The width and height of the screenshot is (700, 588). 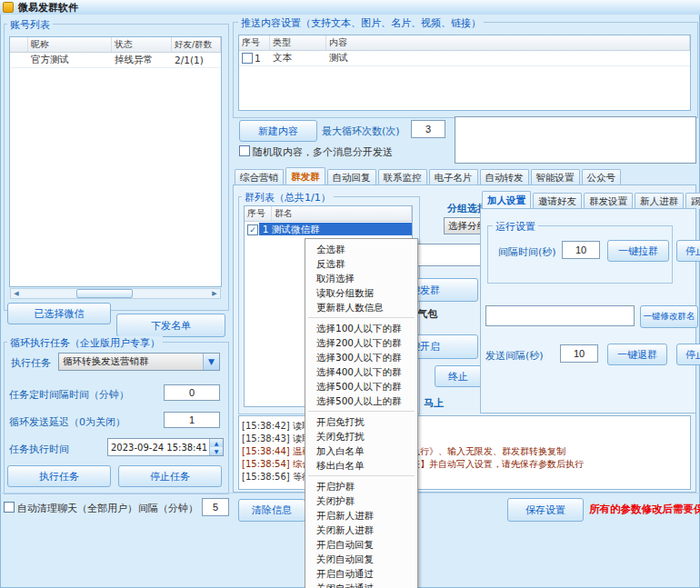 What do you see at coordinates (70, 45) in the screenshot?
I see `accounts-col-nickname: 昵称` at bounding box center [70, 45].